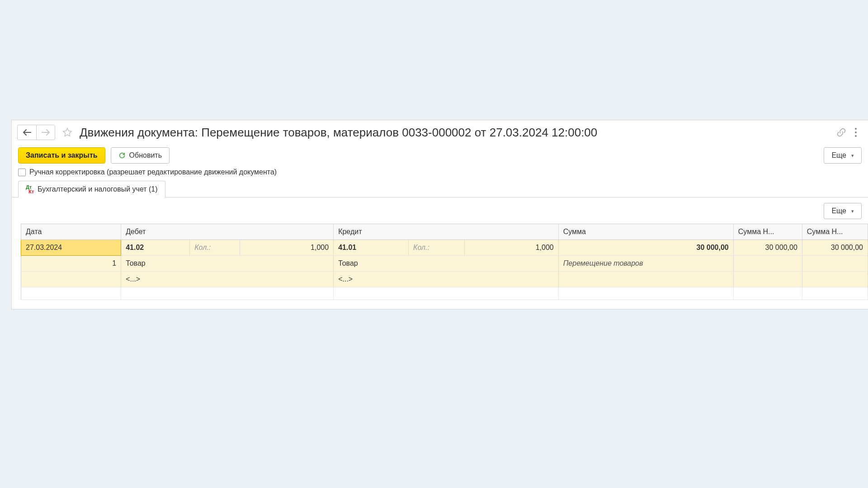 This screenshot has height=488, width=868. What do you see at coordinates (46, 132) in the screenshot?
I see `arrow-right-icon` at bounding box center [46, 132].